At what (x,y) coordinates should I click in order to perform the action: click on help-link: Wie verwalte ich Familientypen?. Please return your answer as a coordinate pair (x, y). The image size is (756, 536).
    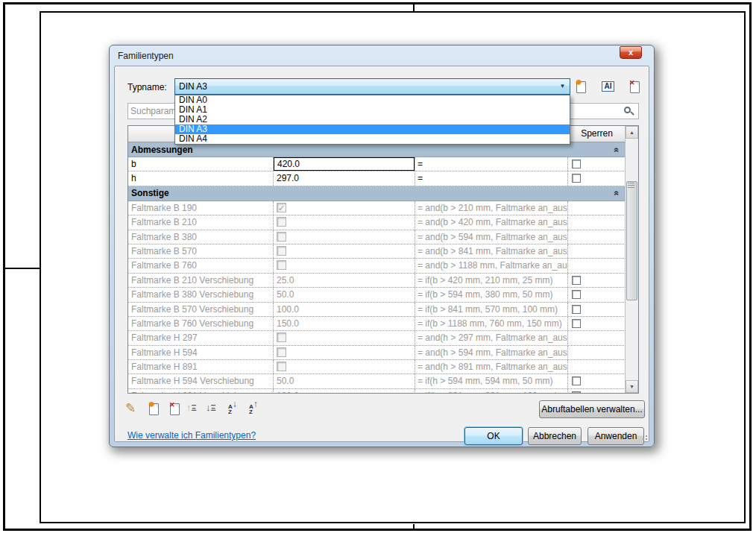
    Looking at the image, I should click on (192, 435).